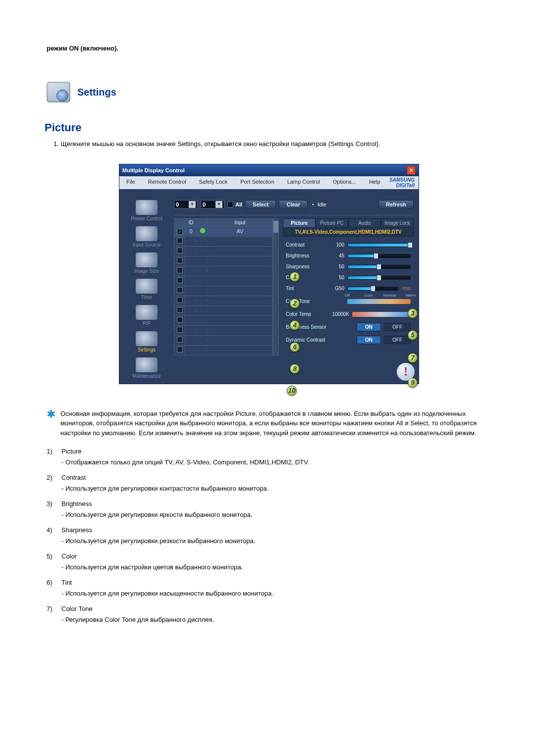  Describe the element at coordinates (276, 287) in the screenshot. I see `grid-scrollbar` at that location.